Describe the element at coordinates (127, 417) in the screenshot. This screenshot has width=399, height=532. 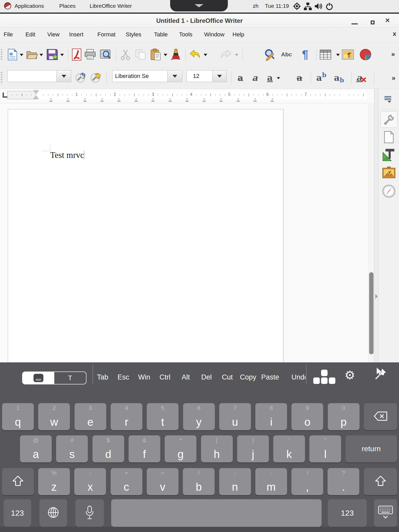
I see `kbd-key-r: 4r` at that location.